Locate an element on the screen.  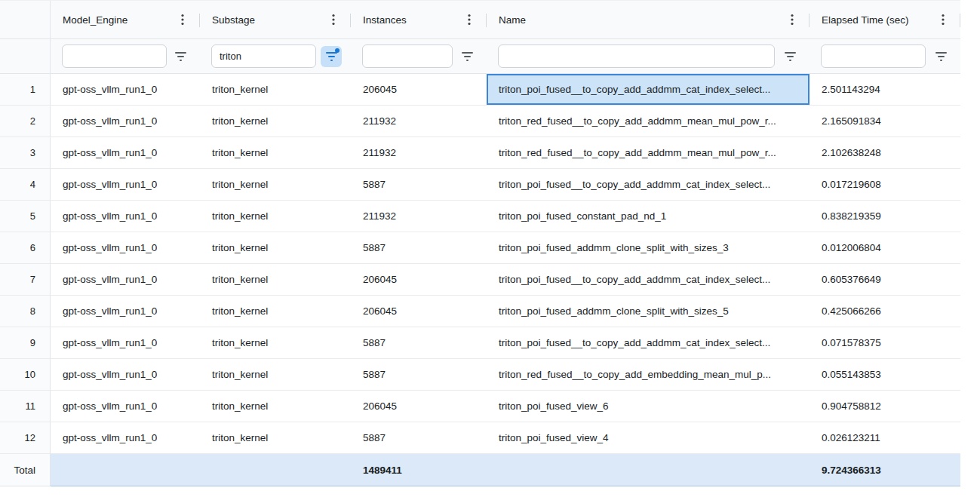
total-row: Total 1489411 9.724366313 is located at coordinates (480, 471).